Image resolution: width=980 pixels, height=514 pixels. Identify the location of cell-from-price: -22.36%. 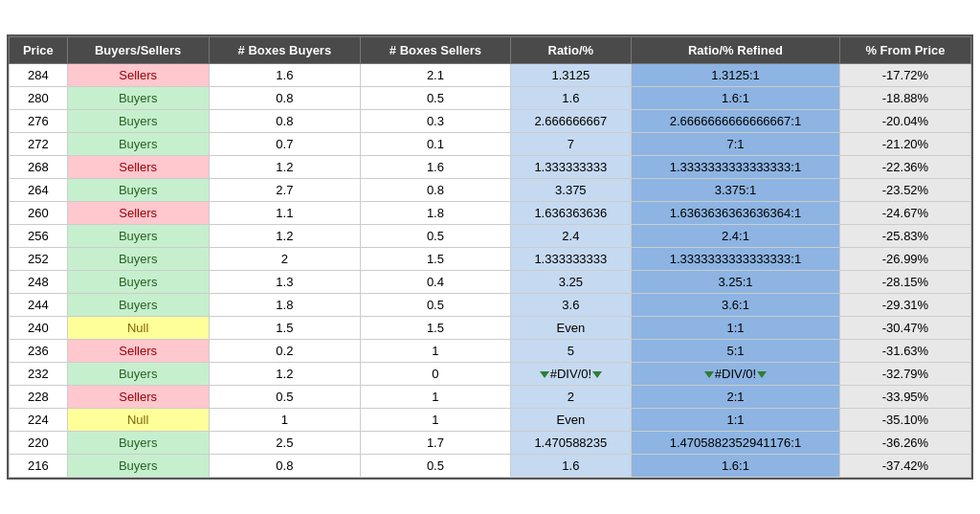
(905, 168).